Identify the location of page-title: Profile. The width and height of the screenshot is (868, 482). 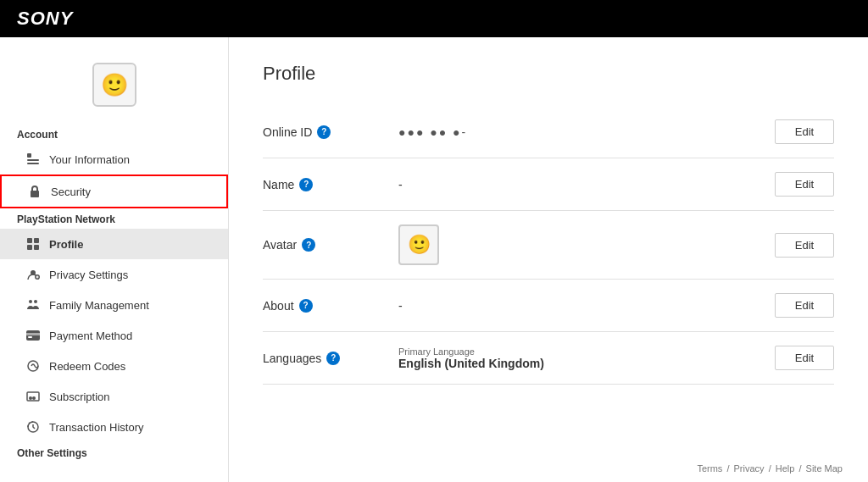
(548, 74).